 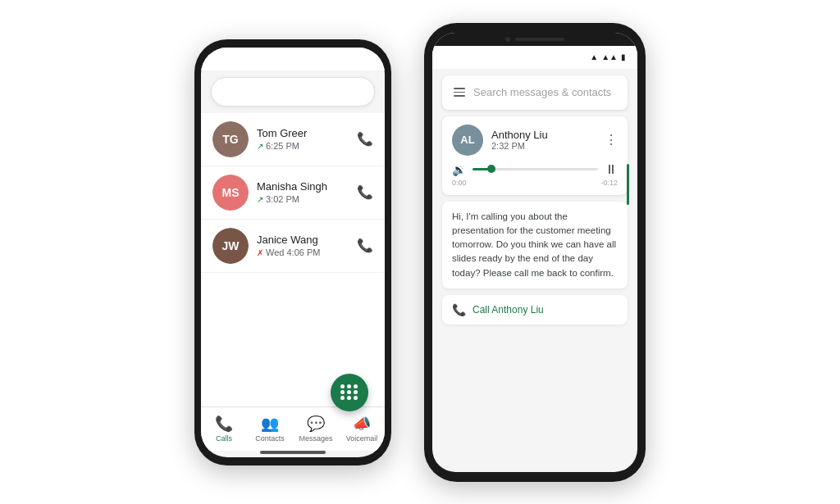 What do you see at coordinates (307, 246) in the screenshot?
I see `call-info-janice: Janice Wang ✗ Wed 4:06 PM` at bounding box center [307, 246].